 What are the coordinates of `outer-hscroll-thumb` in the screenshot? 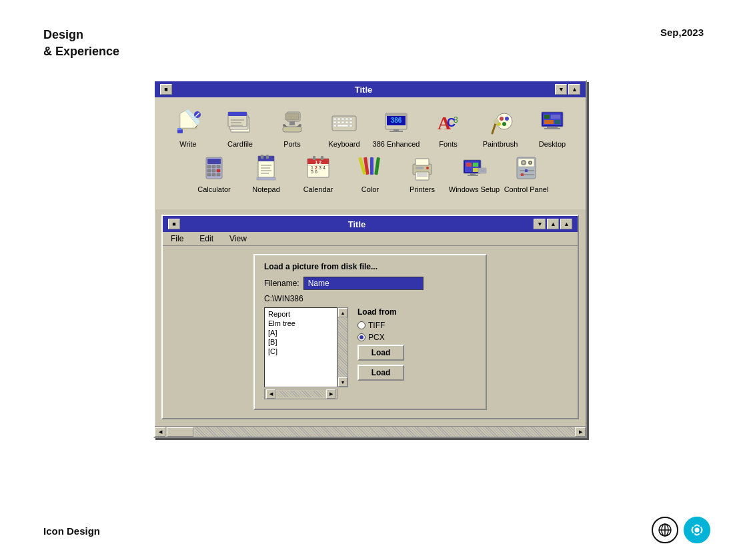 It's located at (180, 432).